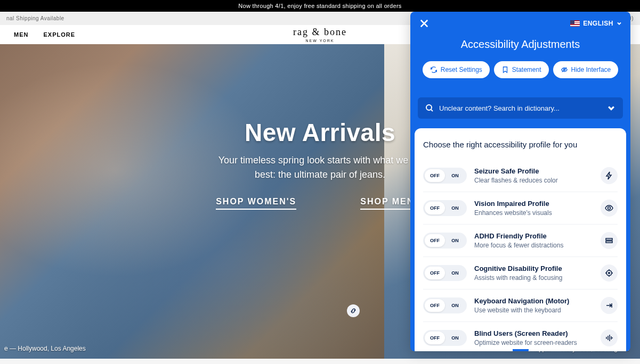 This screenshot has height=364, width=640. Describe the element at coordinates (534, 245) in the screenshot. I see `profile-desc: More focus & fewer distractions` at that location.